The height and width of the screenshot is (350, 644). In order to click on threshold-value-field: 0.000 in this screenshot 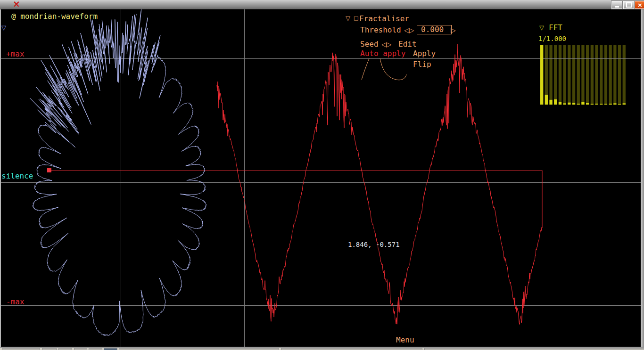, I will do `click(434, 30)`.